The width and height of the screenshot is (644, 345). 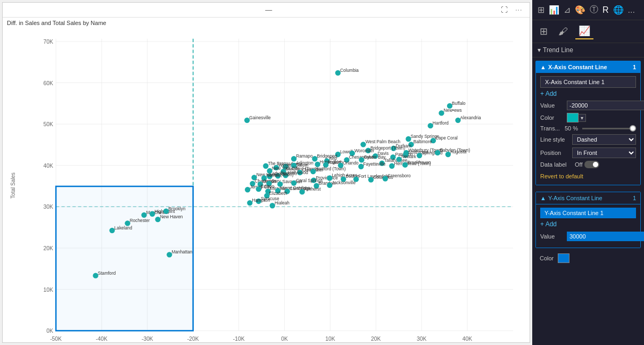 I want to click on x-axis-header: ▲ X-Axis Constant Line 1, so click(x=588, y=67).